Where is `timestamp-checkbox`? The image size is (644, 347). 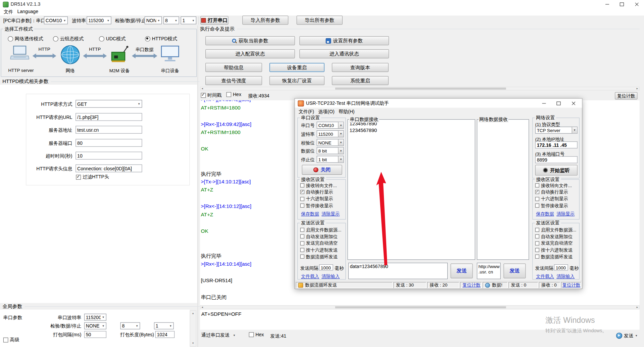
timestamp-checkbox is located at coordinates (203, 95).